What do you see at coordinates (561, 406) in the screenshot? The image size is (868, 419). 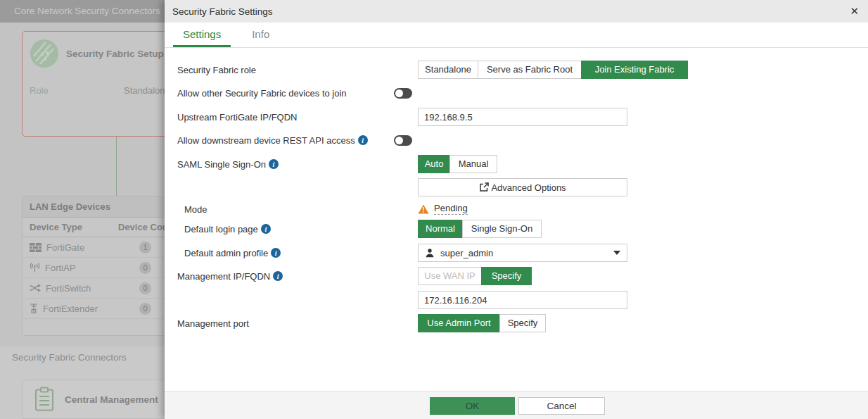 I see `cancel-button: Cancel` at bounding box center [561, 406].